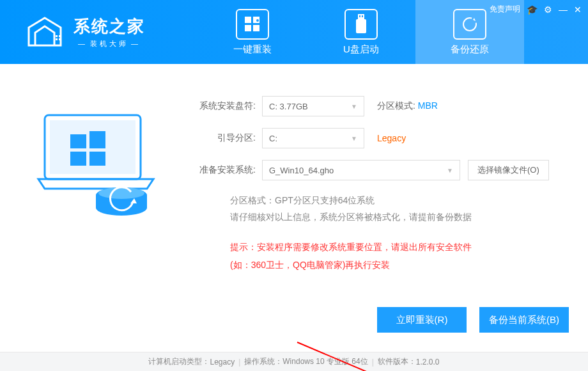 This screenshot has width=588, height=371. What do you see at coordinates (563, 10) in the screenshot?
I see `minimize-icon: —` at bounding box center [563, 10].